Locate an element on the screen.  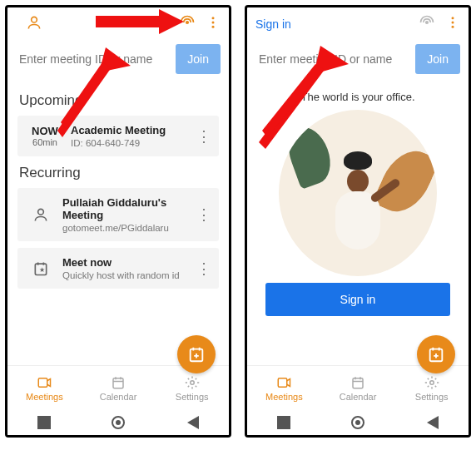
meet-now-icon: ★ is located at coordinates (41, 269).